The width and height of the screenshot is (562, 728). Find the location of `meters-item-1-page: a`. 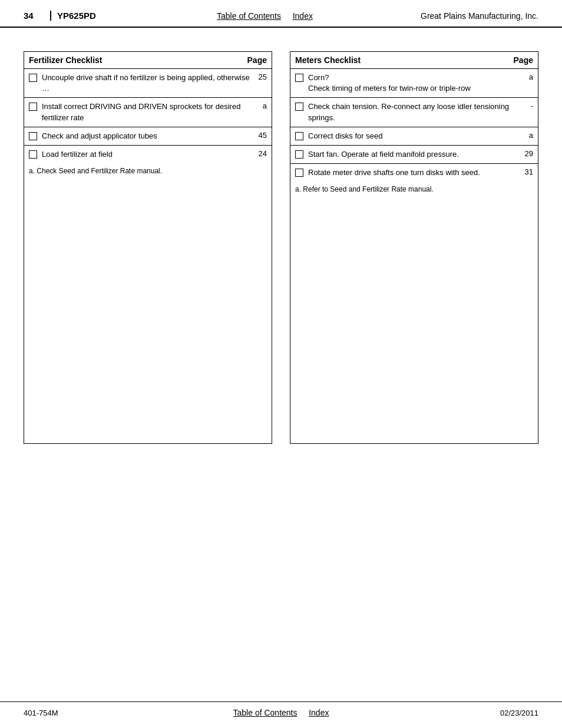

meters-item-1-page: a is located at coordinates (525, 77).